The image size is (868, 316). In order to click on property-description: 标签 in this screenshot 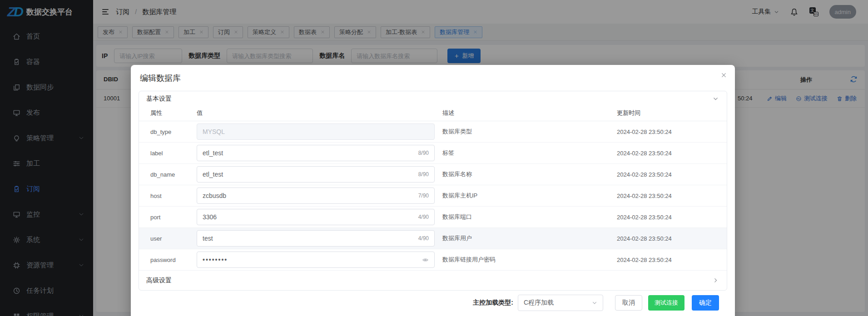, I will do `click(530, 153)`.